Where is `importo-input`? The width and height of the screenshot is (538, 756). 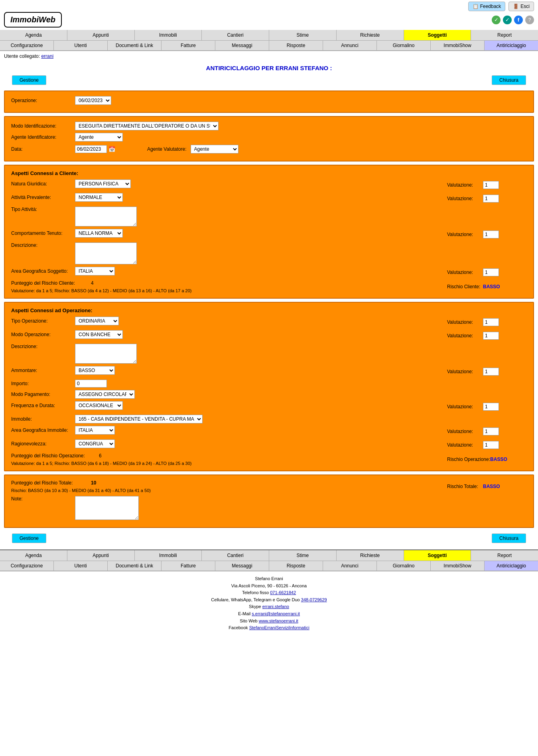
importo-input is located at coordinates (91, 384).